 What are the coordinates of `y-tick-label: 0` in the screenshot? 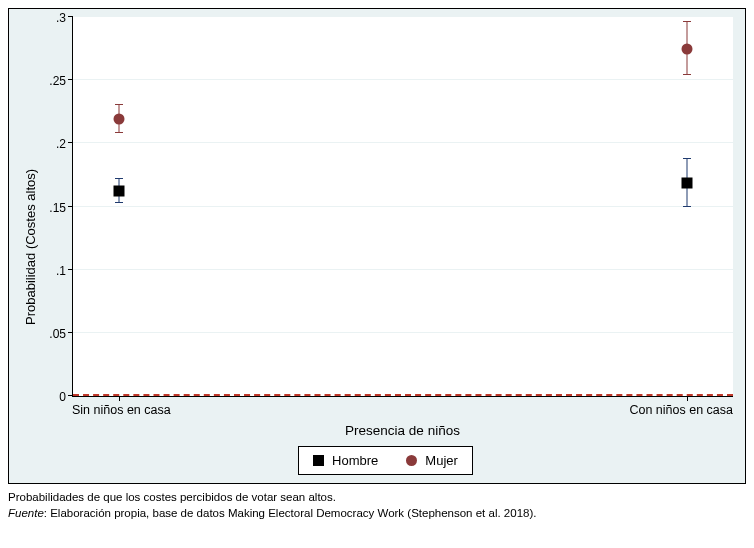 It's located at (62, 397).